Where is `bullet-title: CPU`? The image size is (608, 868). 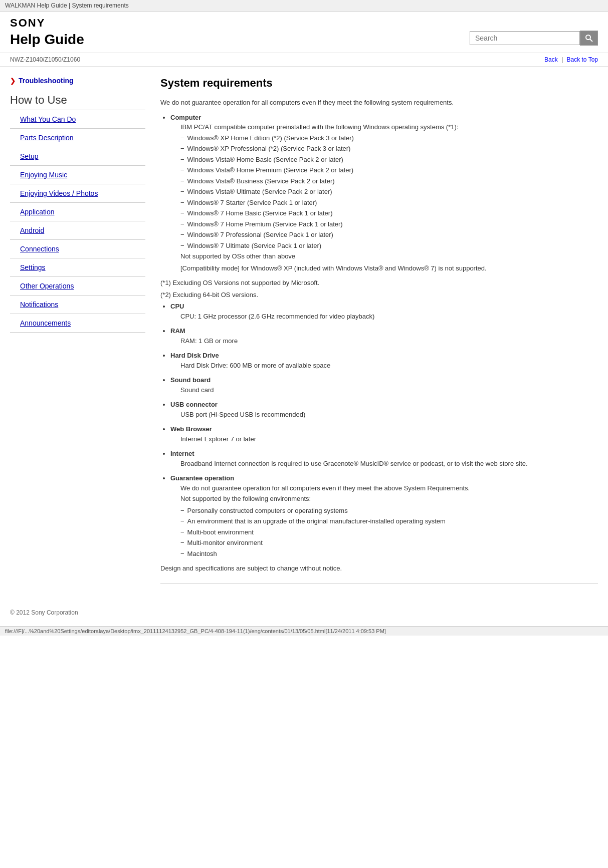 bullet-title: CPU is located at coordinates (177, 307).